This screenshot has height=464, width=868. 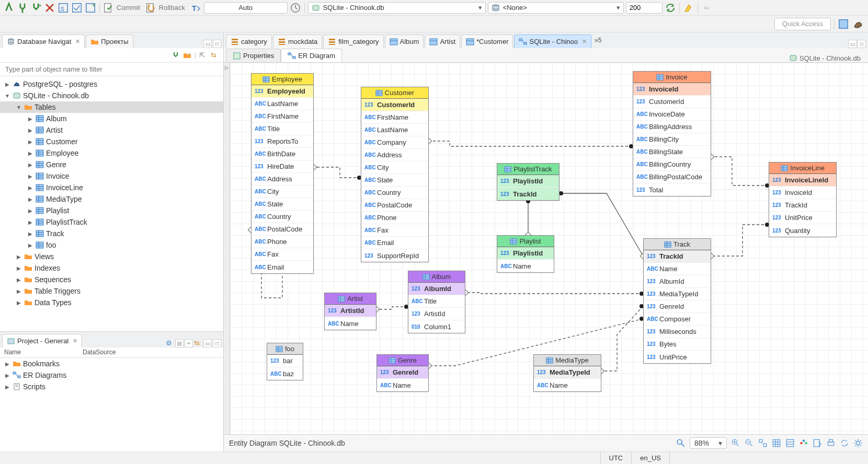 What do you see at coordinates (526, 254) in the screenshot?
I see `entity-playlist: Playlist123PlaylistIdABCName` at bounding box center [526, 254].